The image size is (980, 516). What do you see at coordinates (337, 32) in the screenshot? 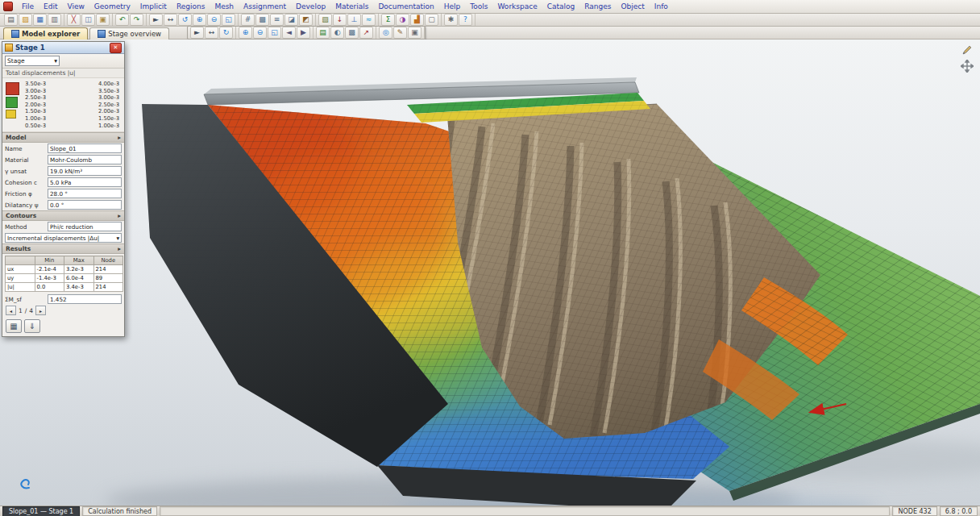
I see `shading-button: ◐` at bounding box center [337, 32].